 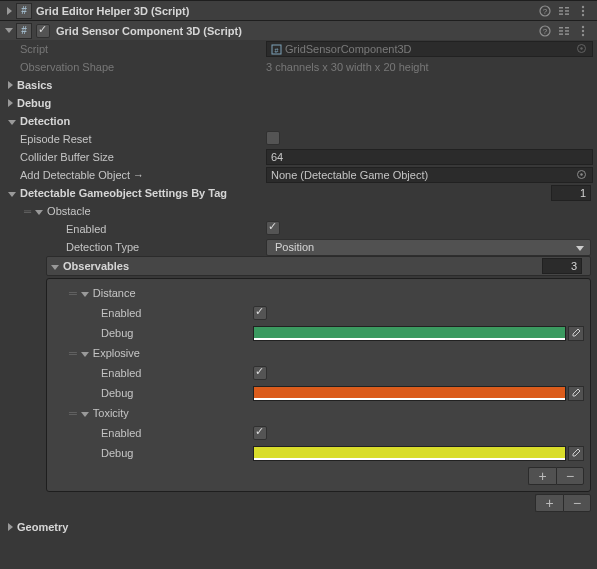 What do you see at coordinates (273, 228) in the screenshot?
I see `obstacle-enabled-checkbox` at bounding box center [273, 228].